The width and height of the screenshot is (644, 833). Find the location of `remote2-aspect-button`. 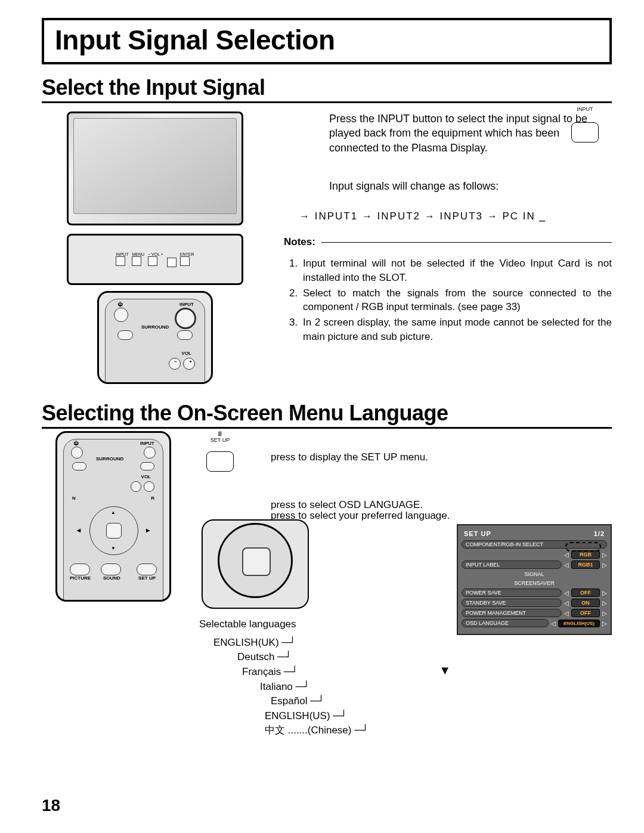

remote2-aspect-button is located at coordinates (79, 466).